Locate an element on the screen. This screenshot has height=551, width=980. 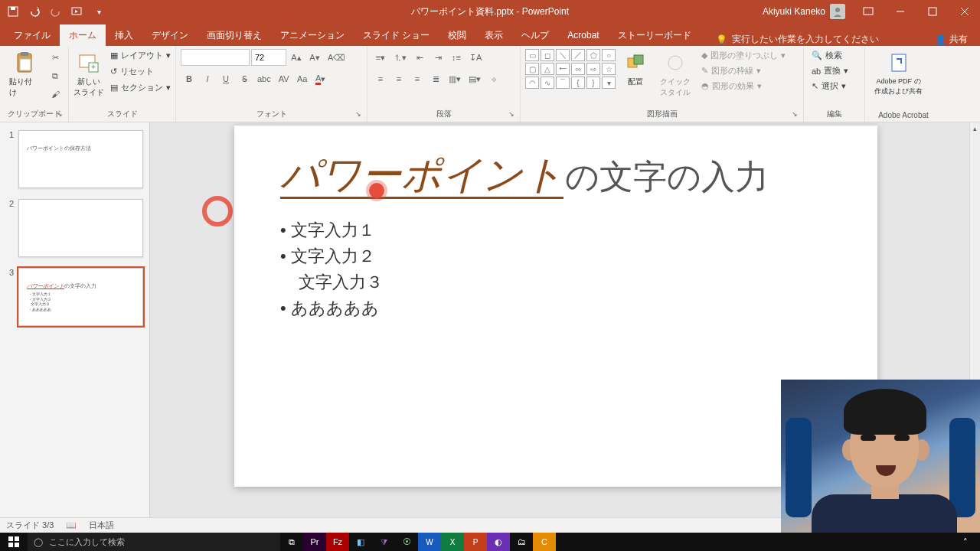
shadow-button: abc is located at coordinates (264, 79).